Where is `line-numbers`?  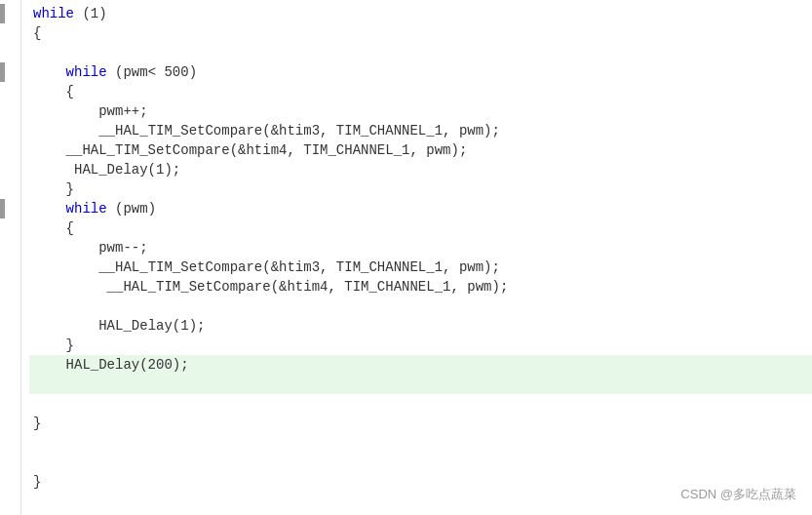
line-numbers is located at coordinates (11, 258).